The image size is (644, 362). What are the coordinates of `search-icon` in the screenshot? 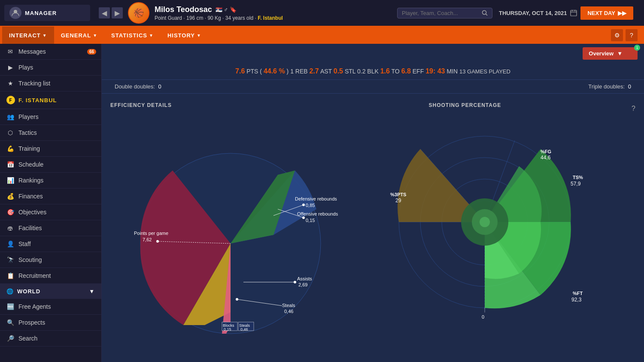 It's located at (485, 13).